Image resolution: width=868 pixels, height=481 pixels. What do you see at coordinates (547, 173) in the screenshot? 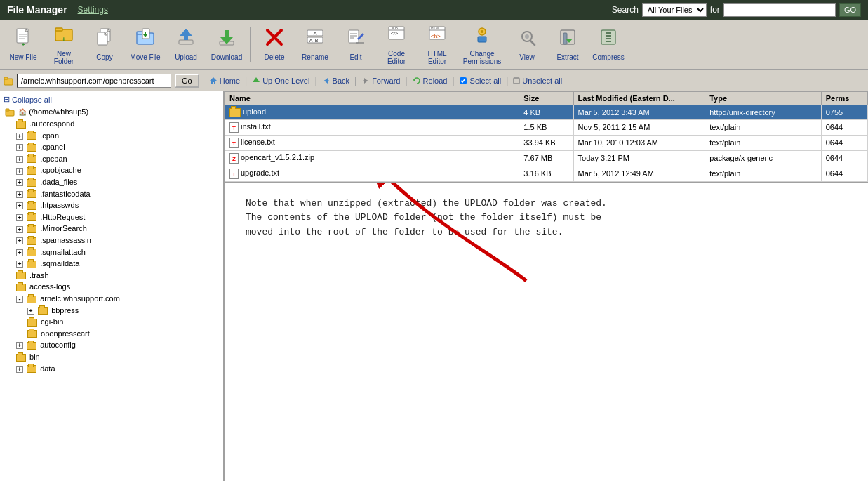
I see `table-row: Tupgrade.txt 3.16 KB Mar 5, 2012 12:49 A…` at bounding box center [547, 173].